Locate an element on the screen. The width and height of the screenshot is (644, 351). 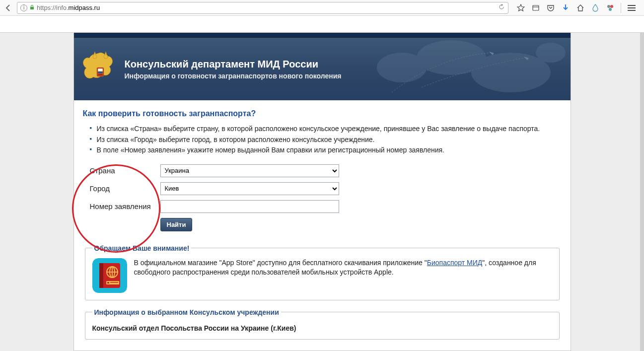
separator is located at coordinates (621, 8).